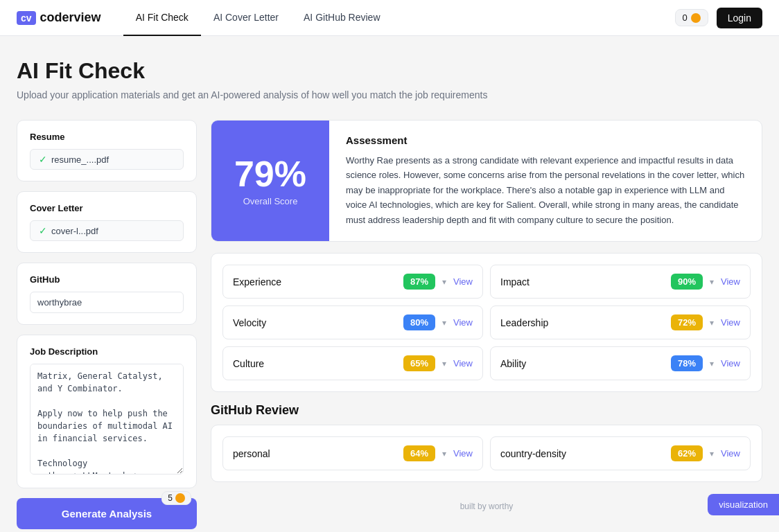 Image resolution: width=779 pixels, height=532 pixels. What do you see at coordinates (270, 174) in the screenshot?
I see `score-value: 79%` at bounding box center [270, 174].